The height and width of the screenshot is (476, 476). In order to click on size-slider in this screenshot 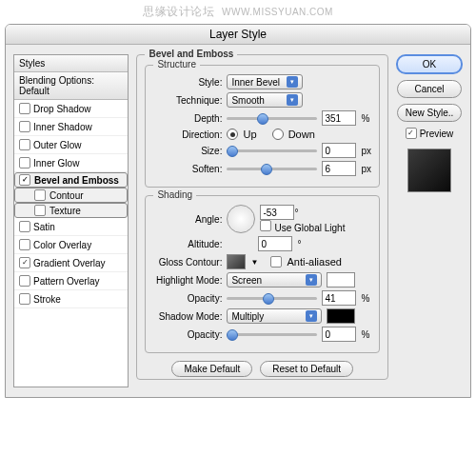, I will do `click(272, 150)`.